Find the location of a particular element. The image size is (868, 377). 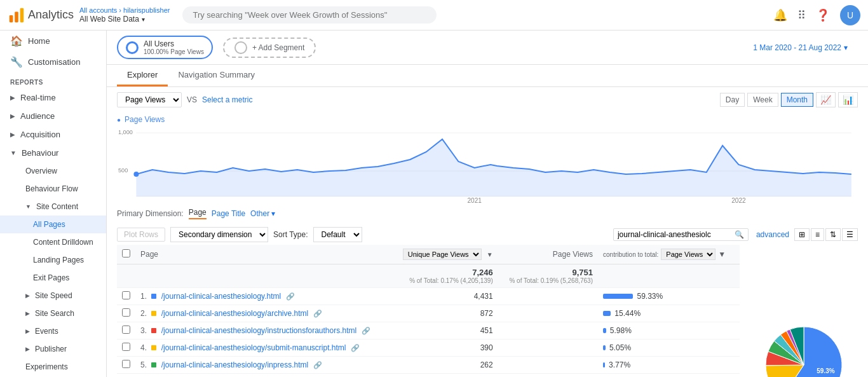

pct-text: 5.05% is located at coordinates (620, 348).